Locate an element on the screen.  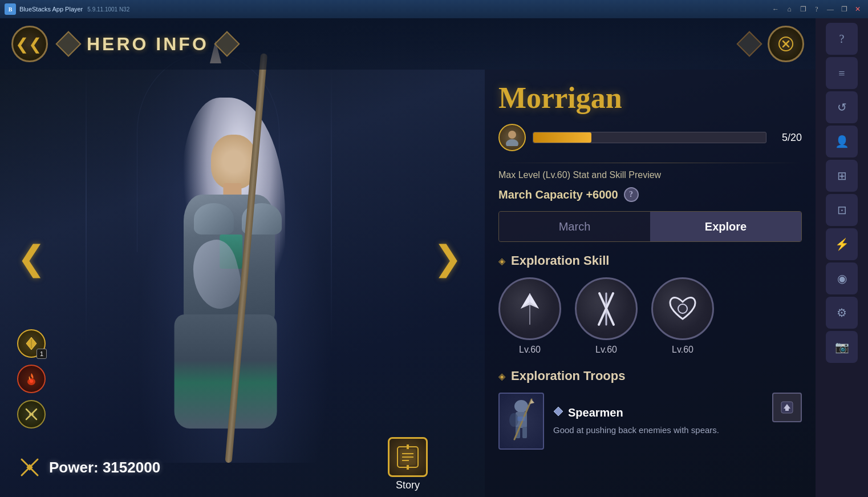
previous-hero-button: ❮ is located at coordinates (31, 258).